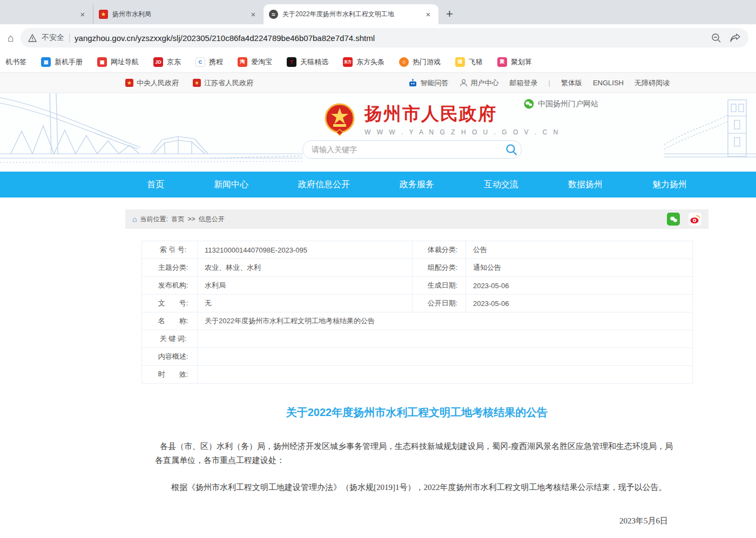 The height and width of the screenshot is (538, 756). Describe the element at coordinates (571, 83) in the screenshot. I see `traditional-chinese-link: 繁体版` at that location.